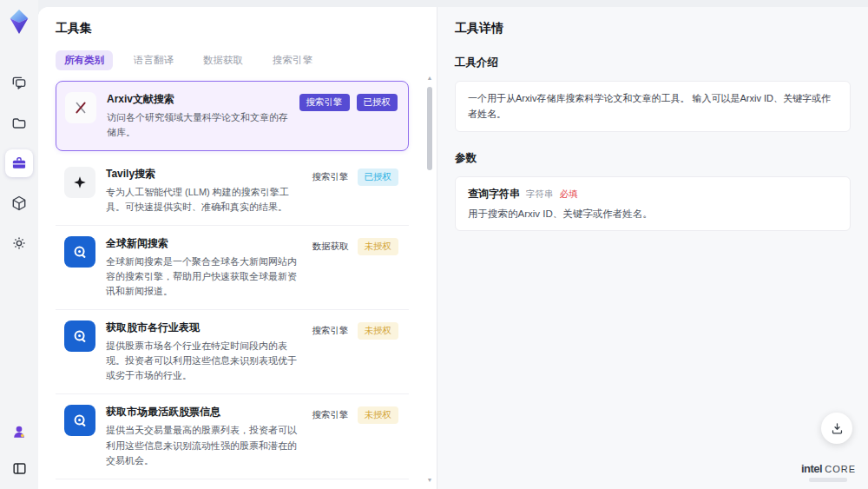  I want to click on scroll-up-arrow: ▲, so click(430, 78).